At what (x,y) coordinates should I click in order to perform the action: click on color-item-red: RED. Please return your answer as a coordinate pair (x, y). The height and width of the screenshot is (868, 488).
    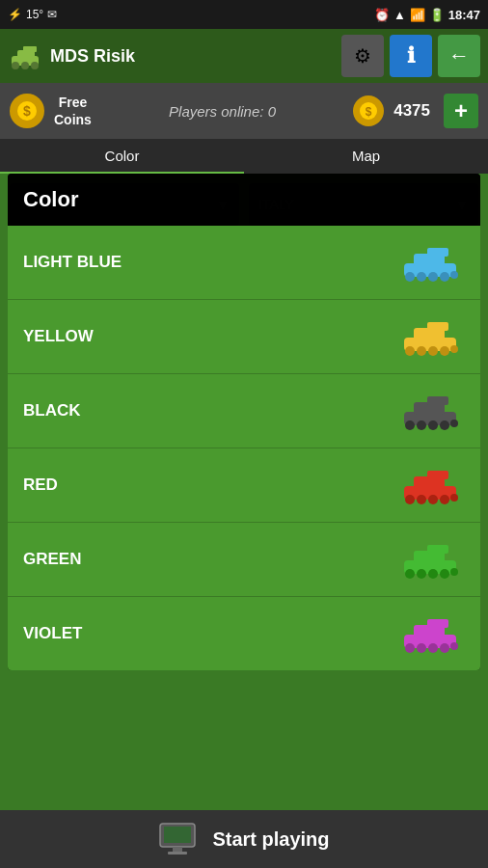
    Looking at the image, I should click on (244, 486).